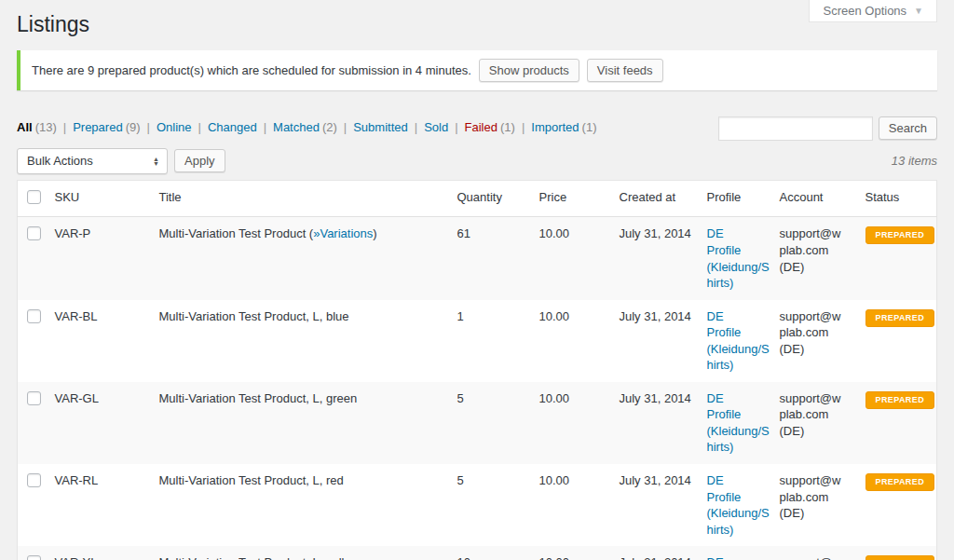  Describe the element at coordinates (813, 198) in the screenshot. I see `column-header-account: Account` at that location.